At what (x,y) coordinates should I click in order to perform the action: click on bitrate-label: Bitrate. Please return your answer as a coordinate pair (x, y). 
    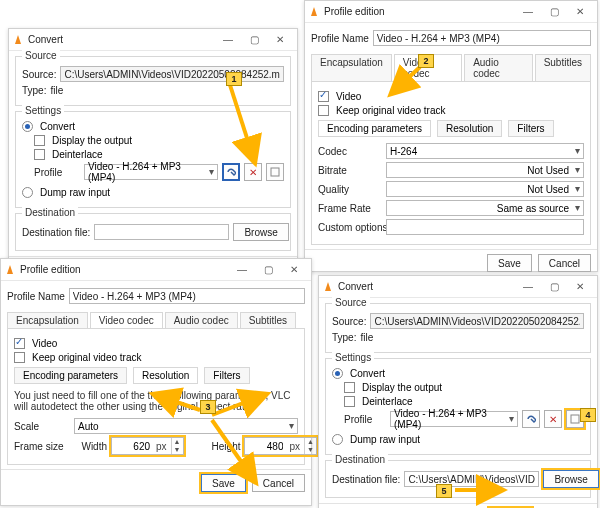
    Looking at the image, I should click on (350, 170).